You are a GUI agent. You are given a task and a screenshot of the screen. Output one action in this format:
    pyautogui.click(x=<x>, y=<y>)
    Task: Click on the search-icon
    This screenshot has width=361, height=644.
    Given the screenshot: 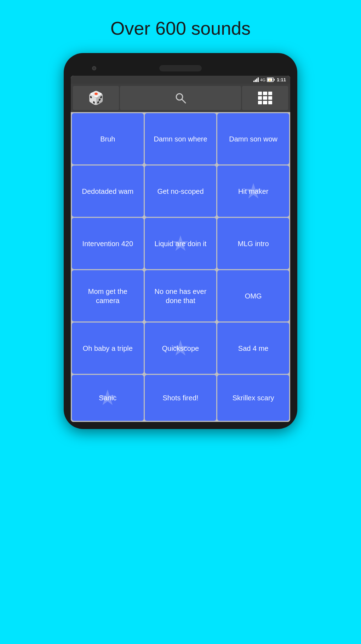 What is the action you would take?
    pyautogui.click(x=180, y=98)
    